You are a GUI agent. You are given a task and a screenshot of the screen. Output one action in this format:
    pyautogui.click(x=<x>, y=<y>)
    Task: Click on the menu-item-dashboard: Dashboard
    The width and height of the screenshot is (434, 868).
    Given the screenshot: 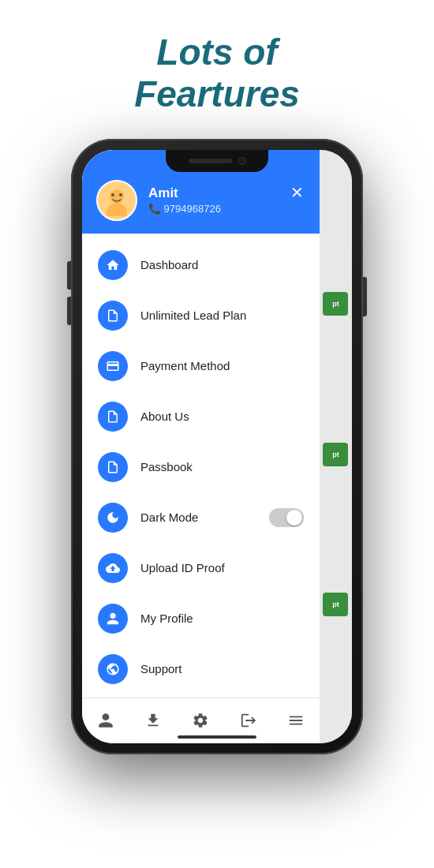 What is the action you would take?
    pyautogui.click(x=200, y=265)
    